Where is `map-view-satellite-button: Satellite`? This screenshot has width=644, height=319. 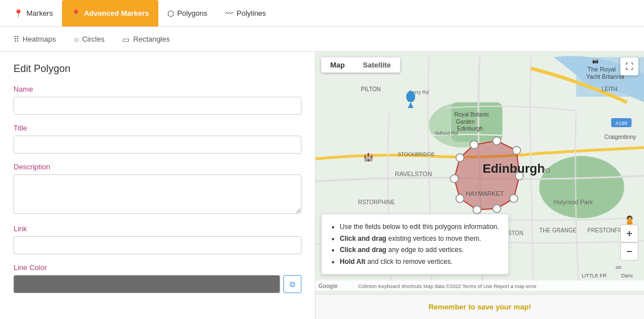
map-view-satellite-button: Satellite is located at coordinates (377, 65).